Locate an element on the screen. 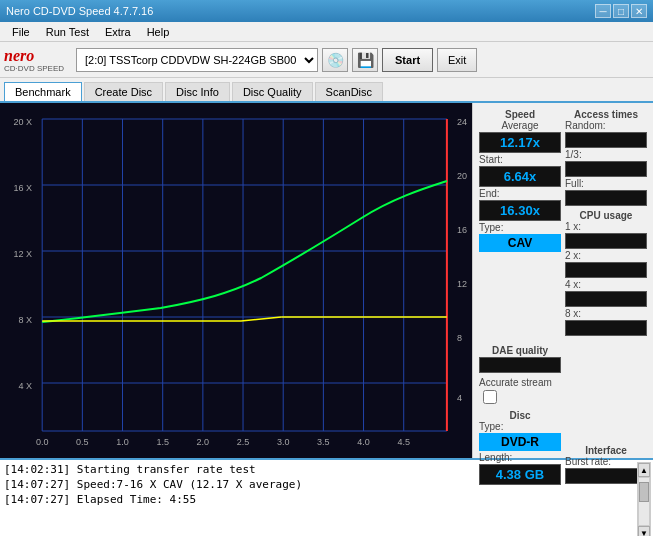 This screenshot has width=653, height=536. start-value: 6.64x is located at coordinates (520, 176).